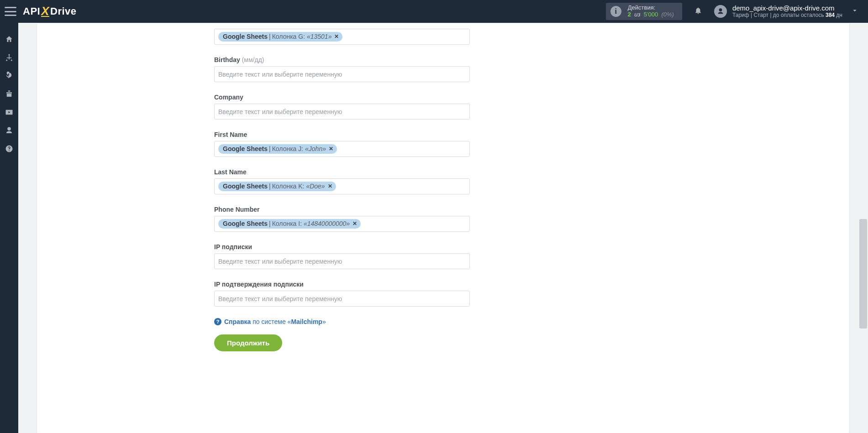 This screenshot has width=868, height=433. What do you see at coordinates (9, 57) in the screenshot?
I see `sidebar-connections` at bounding box center [9, 57].